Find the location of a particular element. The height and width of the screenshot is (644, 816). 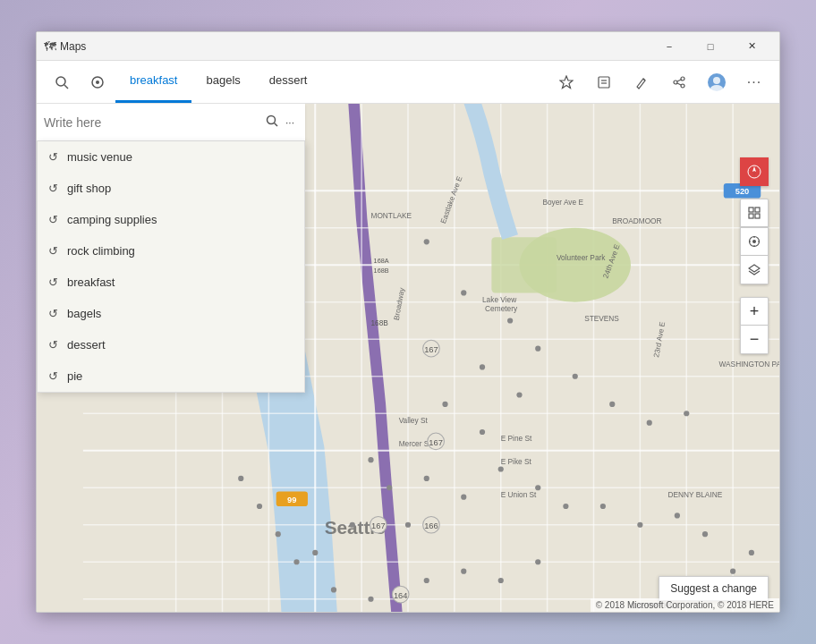

directions-icon is located at coordinates (98, 82).